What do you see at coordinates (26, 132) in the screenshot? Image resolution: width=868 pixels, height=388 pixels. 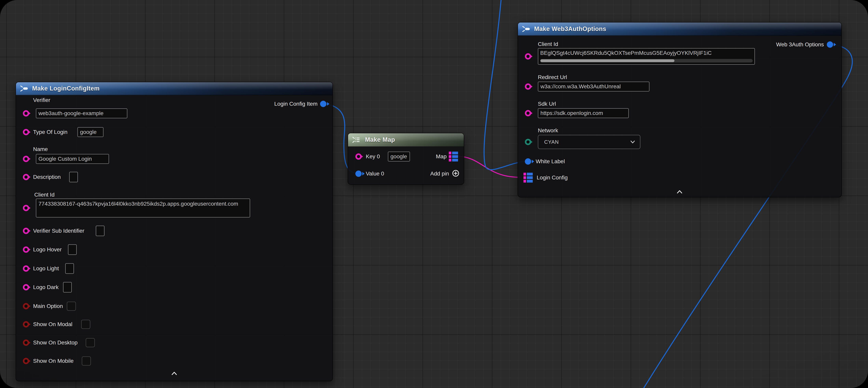 I see `pin-type-of-login` at bounding box center [26, 132].